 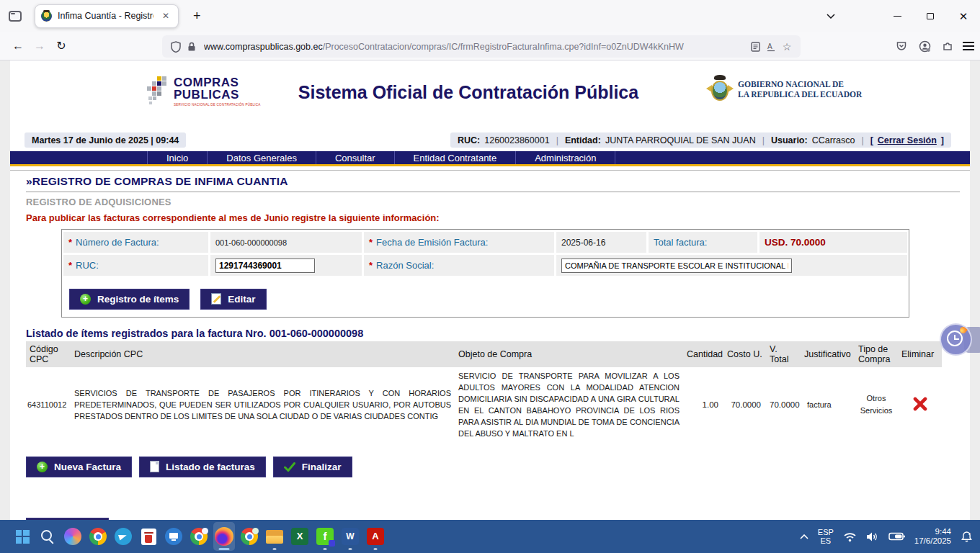 What do you see at coordinates (755, 47) in the screenshot?
I see `reader-mode-icon` at bounding box center [755, 47].